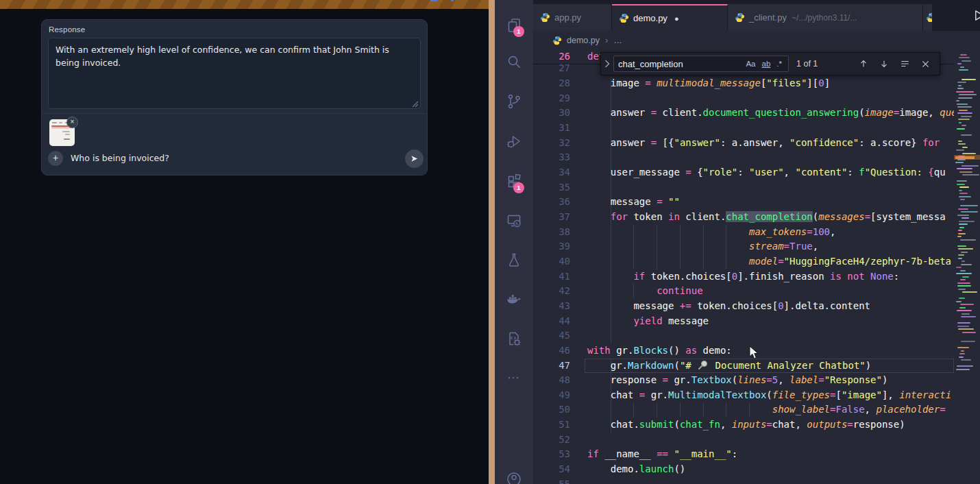 The width and height of the screenshot is (980, 484). I want to click on textarea-resize-handle, so click(415, 104).